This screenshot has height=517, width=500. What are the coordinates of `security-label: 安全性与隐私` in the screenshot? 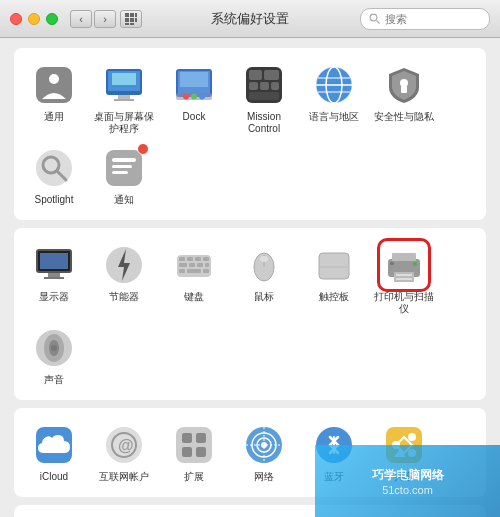 It's located at (404, 117).